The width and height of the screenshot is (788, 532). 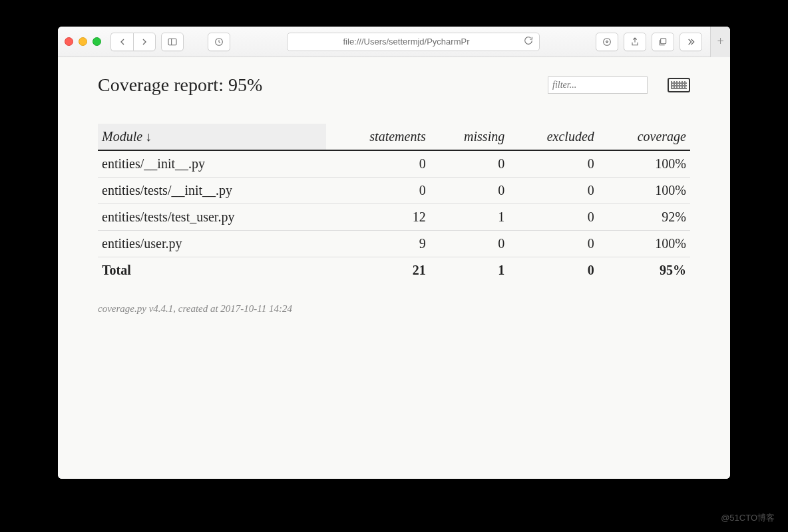 What do you see at coordinates (144, 42) in the screenshot?
I see `forward-button` at bounding box center [144, 42].